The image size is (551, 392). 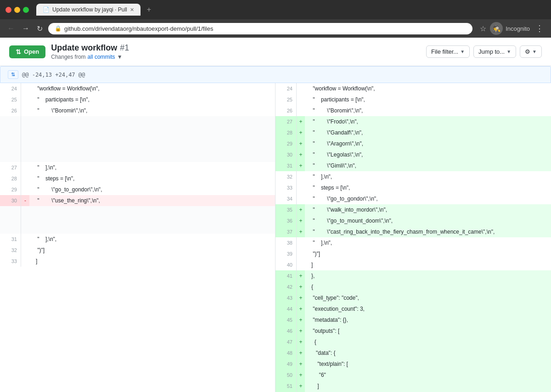 I want to click on diff-line: 29 " \"go_to_gondor\",\n",, so click(x=138, y=190).